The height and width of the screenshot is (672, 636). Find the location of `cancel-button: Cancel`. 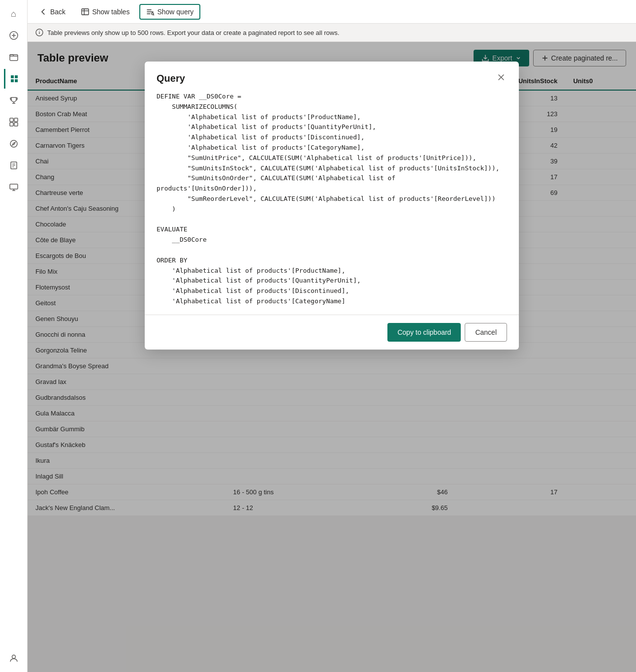

cancel-button: Cancel is located at coordinates (486, 332).